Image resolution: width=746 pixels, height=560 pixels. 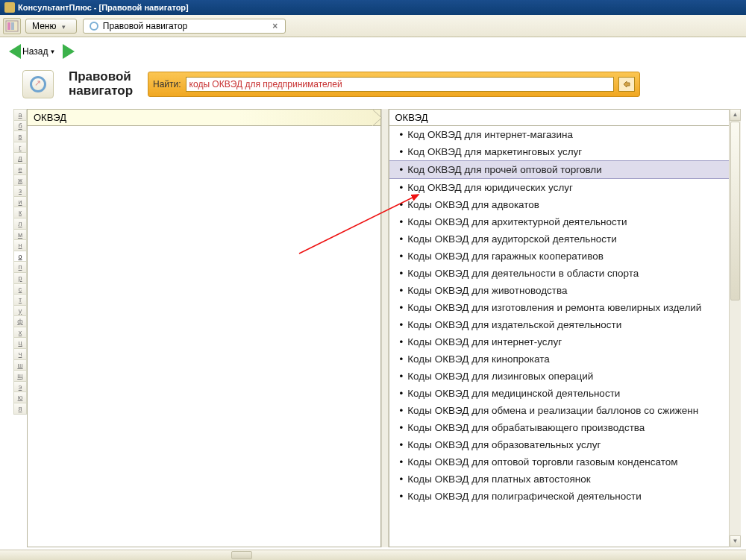 What do you see at coordinates (184, 26) in the screenshot?
I see `document-tab: Правовой навигатор ×` at bounding box center [184, 26].